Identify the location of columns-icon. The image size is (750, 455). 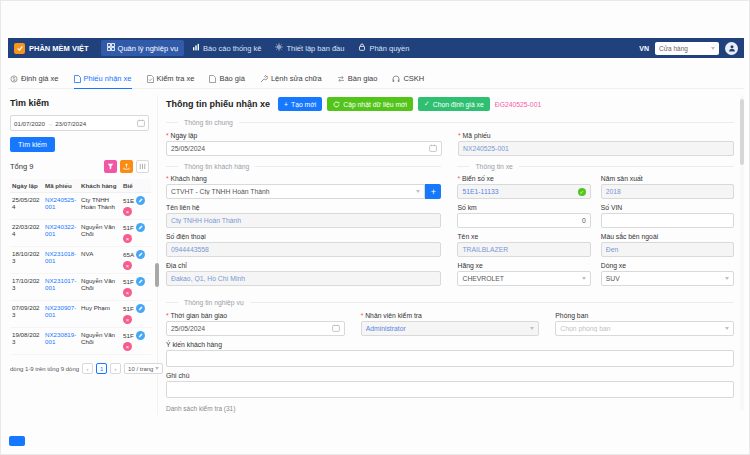
(142, 166).